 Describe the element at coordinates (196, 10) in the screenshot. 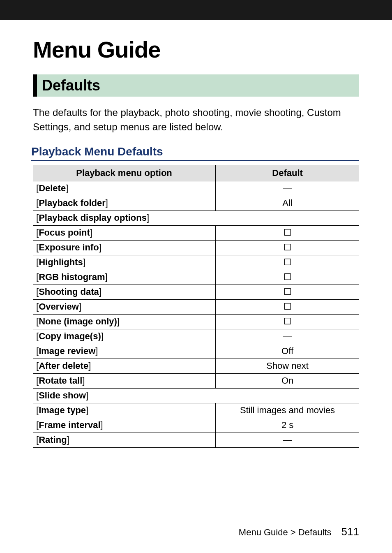

I see `top-bar` at that location.